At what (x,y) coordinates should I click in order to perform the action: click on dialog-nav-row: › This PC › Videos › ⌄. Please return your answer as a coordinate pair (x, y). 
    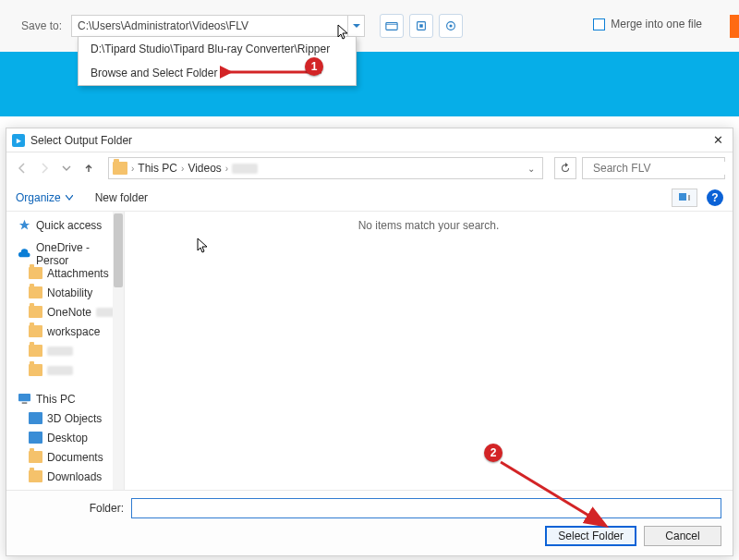
    Looking at the image, I should click on (370, 168).